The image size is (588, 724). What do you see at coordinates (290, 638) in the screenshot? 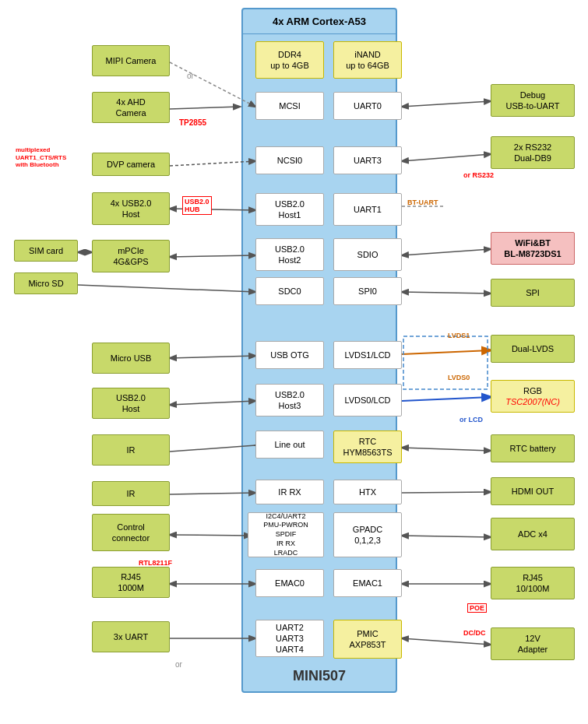
I see `uart234-box: UART2UART3UART4` at bounding box center [290, 638].